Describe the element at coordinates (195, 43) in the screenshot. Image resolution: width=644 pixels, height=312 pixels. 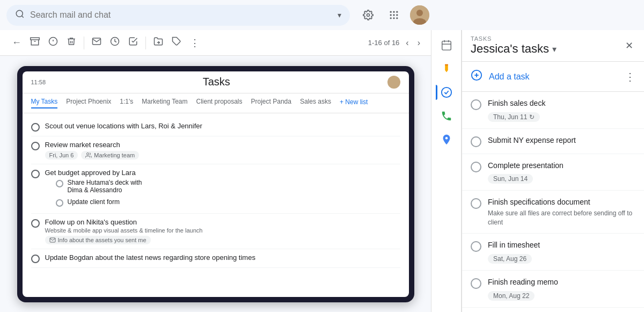
I see `more-icon: ⋮` at that location.